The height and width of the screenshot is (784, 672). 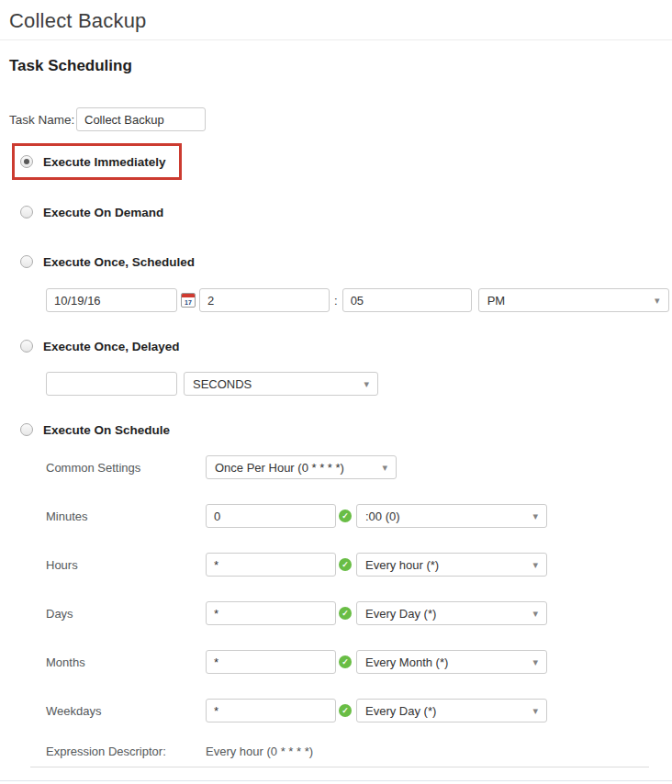 I want to click on months-select: Every Month (*) ▾, so click(x=452, y=662).